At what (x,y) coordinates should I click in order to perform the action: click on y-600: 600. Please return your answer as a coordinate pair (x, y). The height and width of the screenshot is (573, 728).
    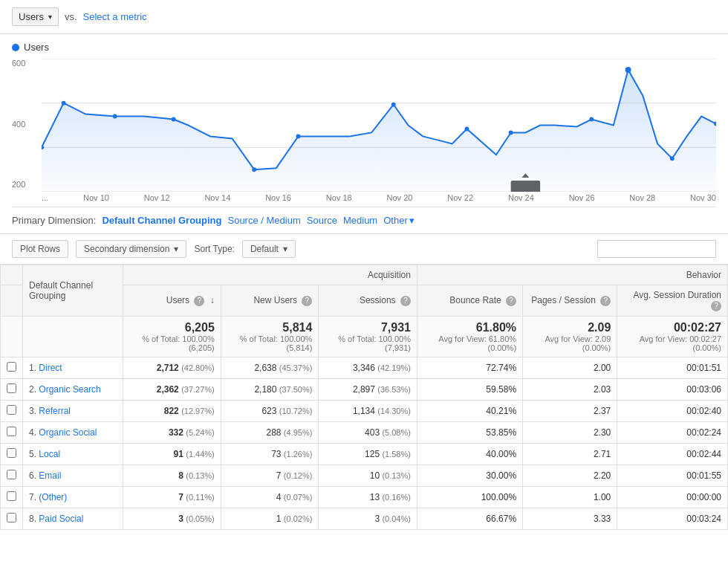
    Looking at the image, I should click on (27, 63).